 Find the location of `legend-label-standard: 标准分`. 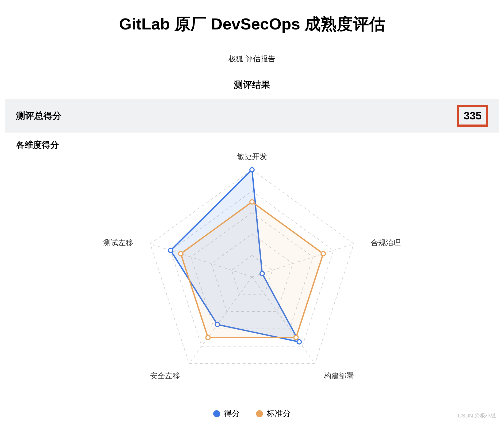

legend-label-standard: 标准分 is located at coordinates (279, 413).